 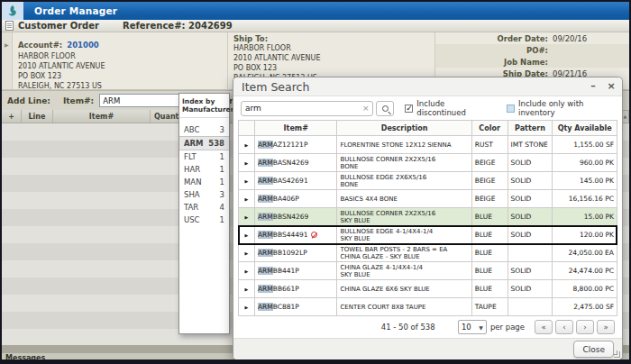 I want to click on item-number: ARMBBS44491, so click(x=283, y=234).